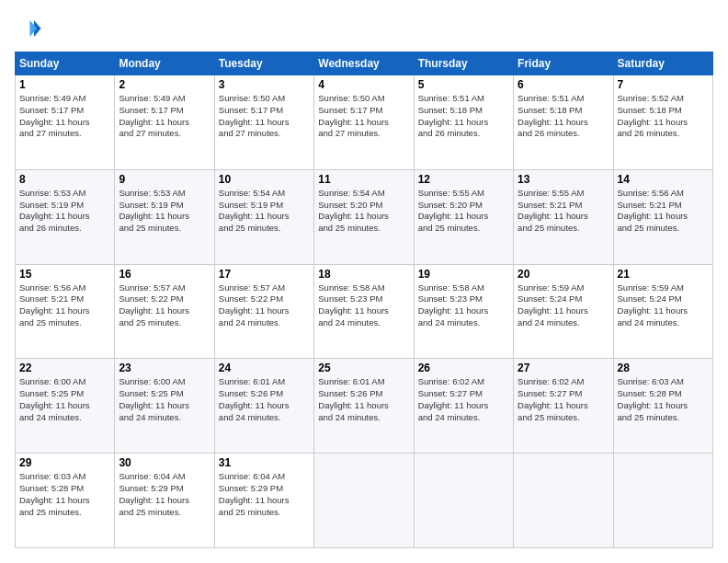 Image resolution: width=728 pixels, height=563 pixels. Describe the element at coordinates (265, 179) in the screenshot. I see `day-number: 10` at that location.